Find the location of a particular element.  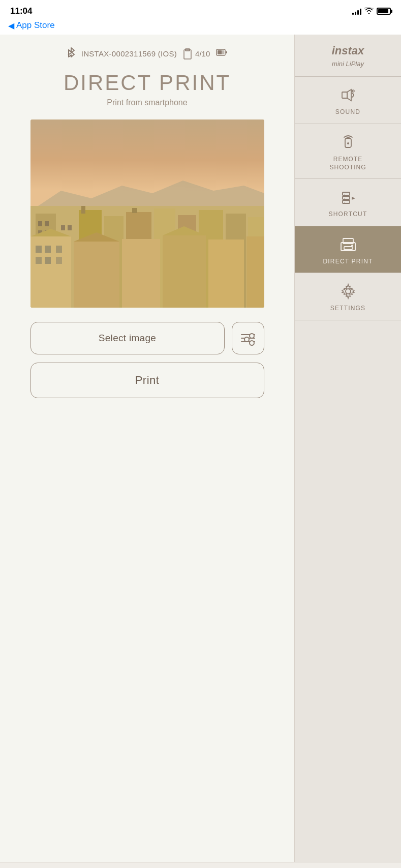

print-settings-button is located at coordinates (248, 338).